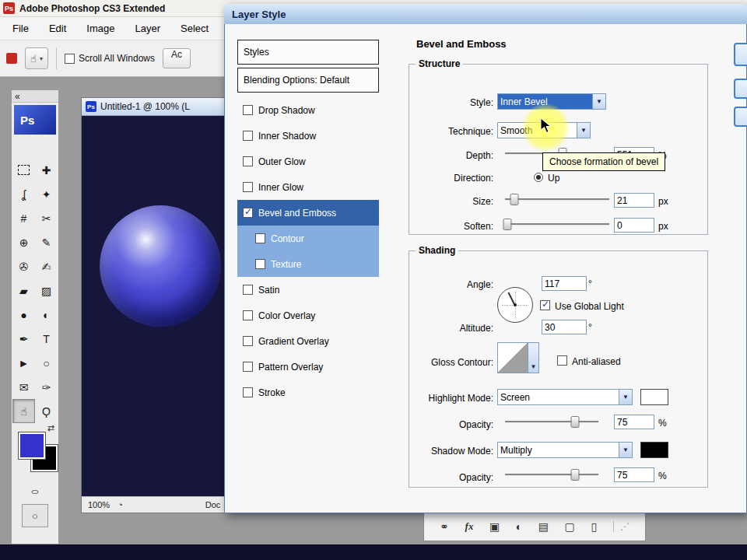 The height and width of the screenshot is (560, 747). I want to click on type-tool: T, so click(47, 339).